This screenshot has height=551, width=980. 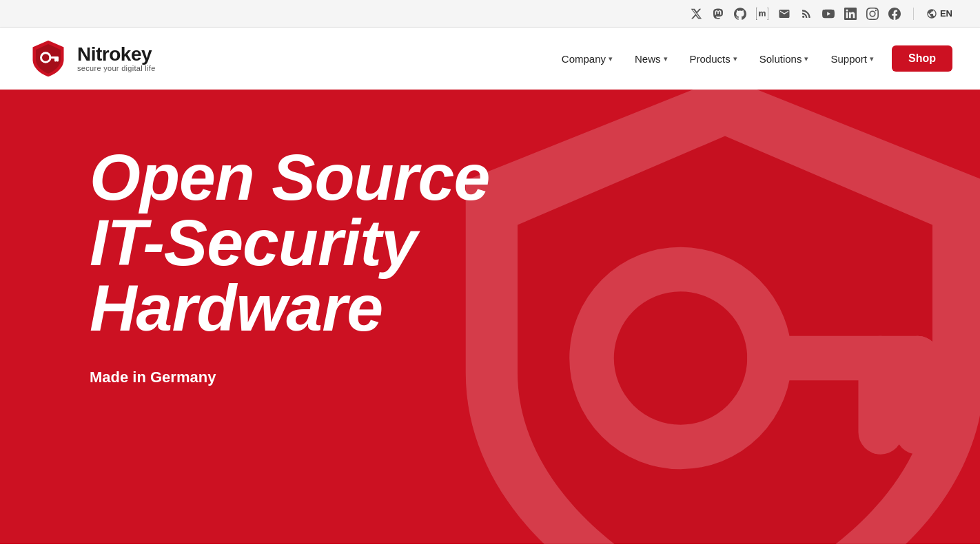 What do you see at coordinates (587, 59) in the screenshot?
I see `nav-company: Company ▾` at bounding box center [587, 59].